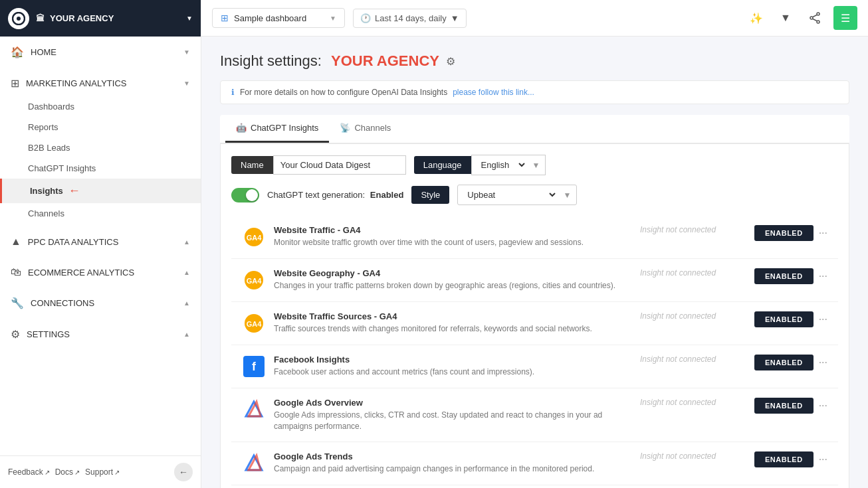 The height and width of the screenshot is (488, 868). What do you see at coordinates (534, 463) in the screenshot?
I see `insight-row: Google Ads Trends Campaign and paid adve…` at bounding box center [534, 463].